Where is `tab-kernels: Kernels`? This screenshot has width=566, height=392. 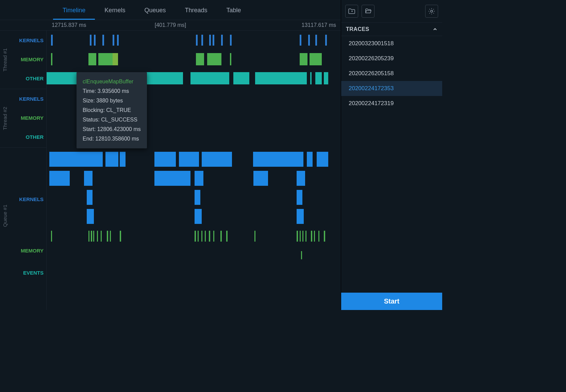
tab-kernels: Kernels is located at coordinates (115, 10).